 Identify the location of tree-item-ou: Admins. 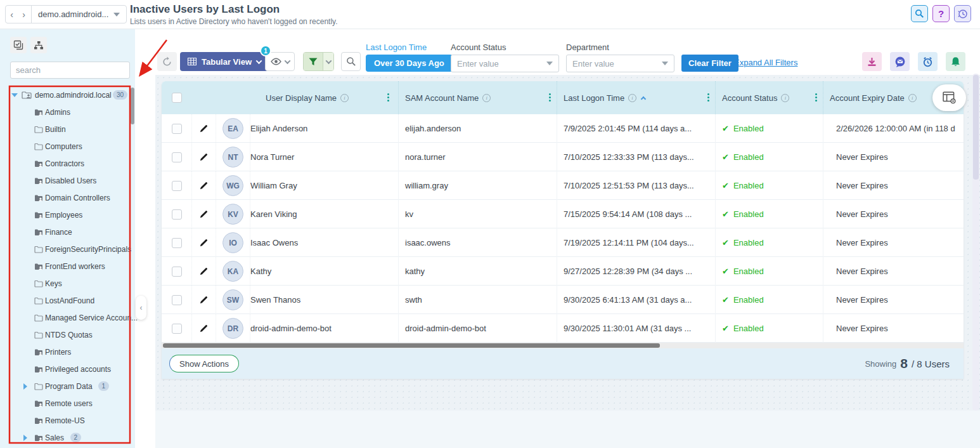
(66, 112).